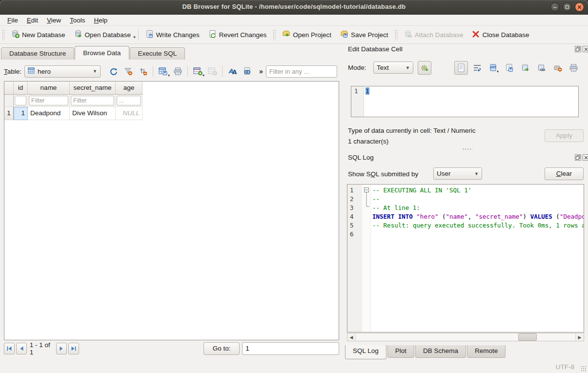 The image size is (588, 373). What do you see at coordinates (542, 68) in the screenshot?
I see `link-icon` at bounding box center [542, 68].